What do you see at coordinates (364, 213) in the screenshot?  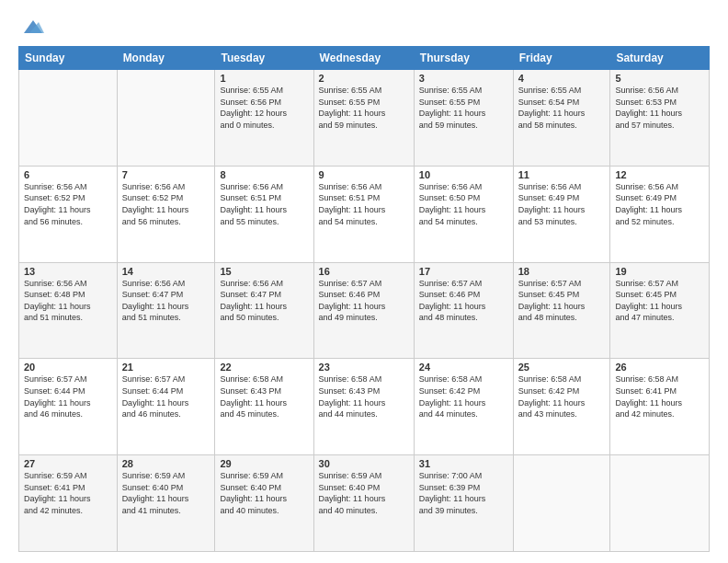 I see `calendar-cell: 9Sunrise: 6:56 AM Sunset: 6:51 PM Daylig…` at bounding box center [364, 213].